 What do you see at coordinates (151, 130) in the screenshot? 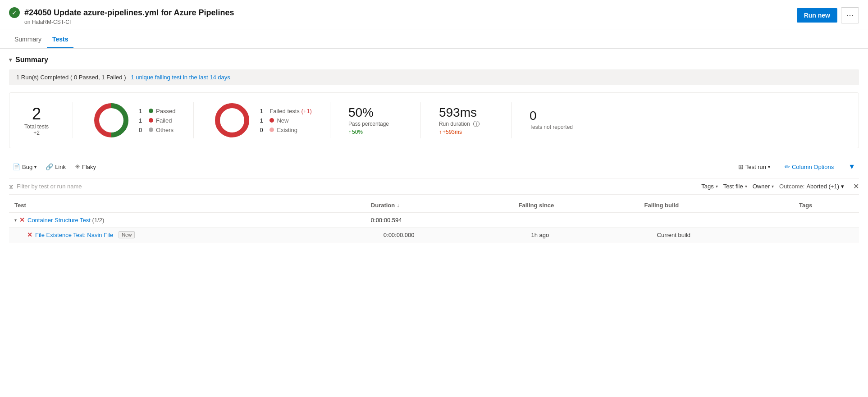
I see `others-dot` at bounding box center [151, 130].